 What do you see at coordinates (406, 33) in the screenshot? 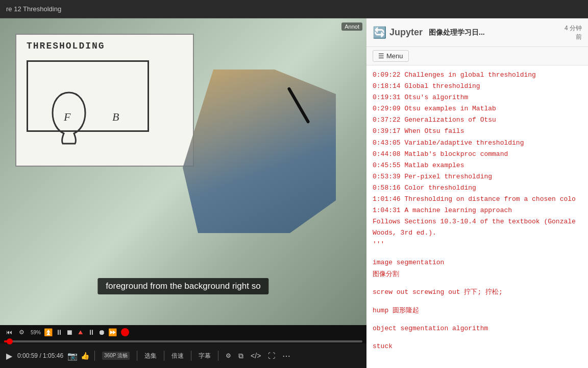
I see `jupyter-brand: Jupyter` at bounding box center [406, 33].